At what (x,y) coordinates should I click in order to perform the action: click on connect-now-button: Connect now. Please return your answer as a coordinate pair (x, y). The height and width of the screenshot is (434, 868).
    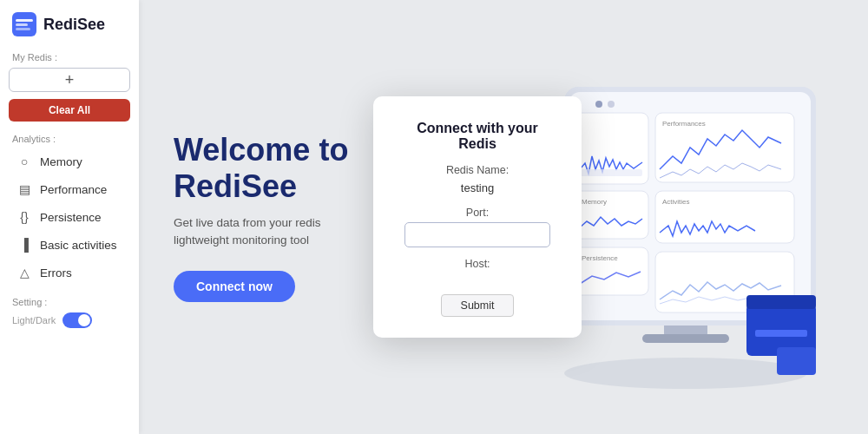
    Looking at the image, I should click on (234, 286).